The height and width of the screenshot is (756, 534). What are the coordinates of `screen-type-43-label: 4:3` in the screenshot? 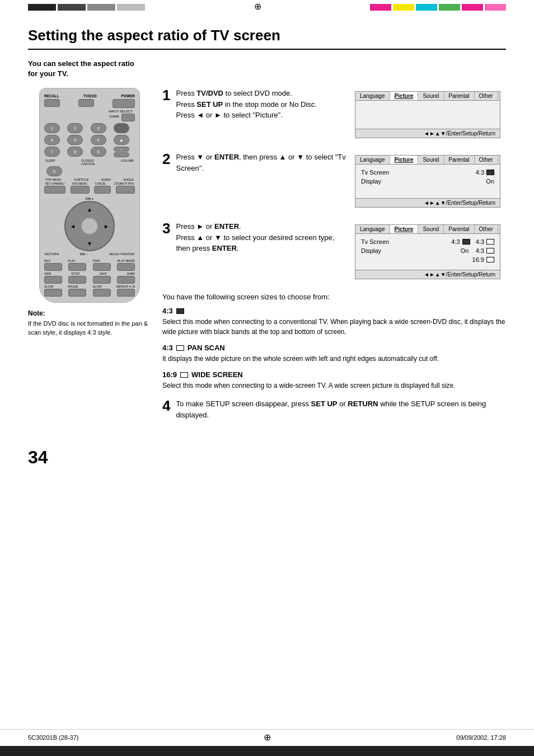 It's located at (168, 311).